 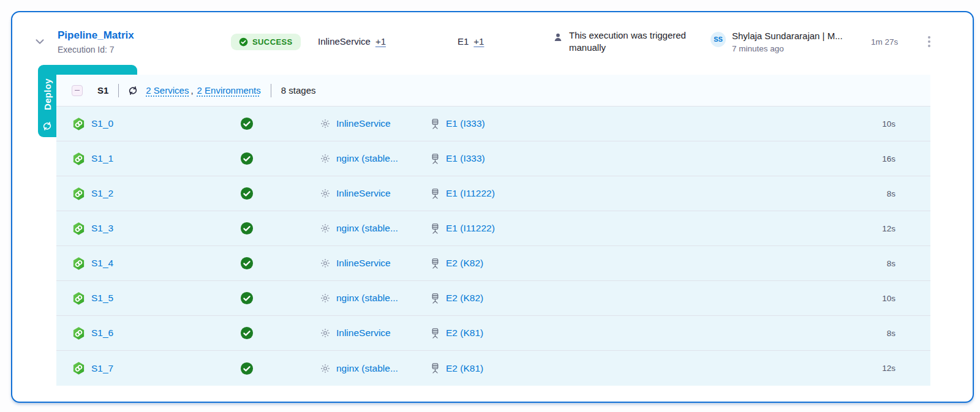 I want to click on environments-count-link: 2 Environments, so click(x=229, y=91).